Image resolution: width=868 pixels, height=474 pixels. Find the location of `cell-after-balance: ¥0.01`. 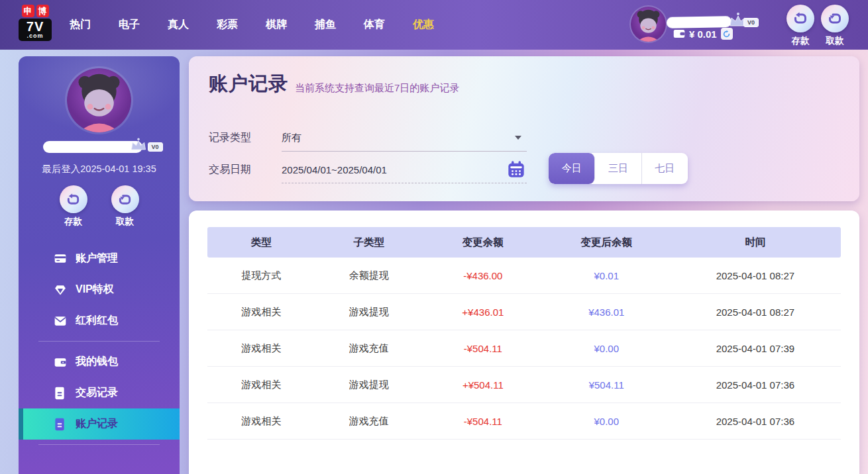

cell-after-balance: ¥0.01 is located at coordinates (607, 275).